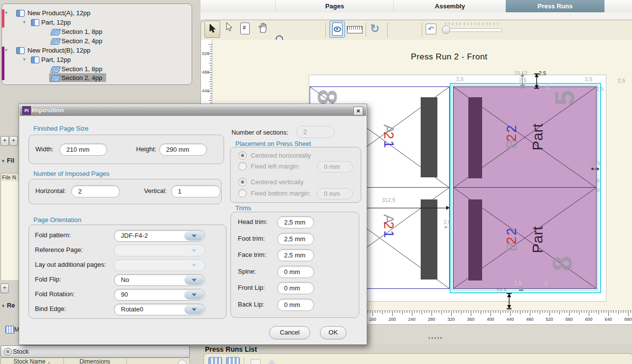 The image size is (632, 364). What do you see at coordinates (93, 41) in the screenshot?
I see `tree-item-section2-a: Section 2, 4pp` at bounding box center [93, 41].